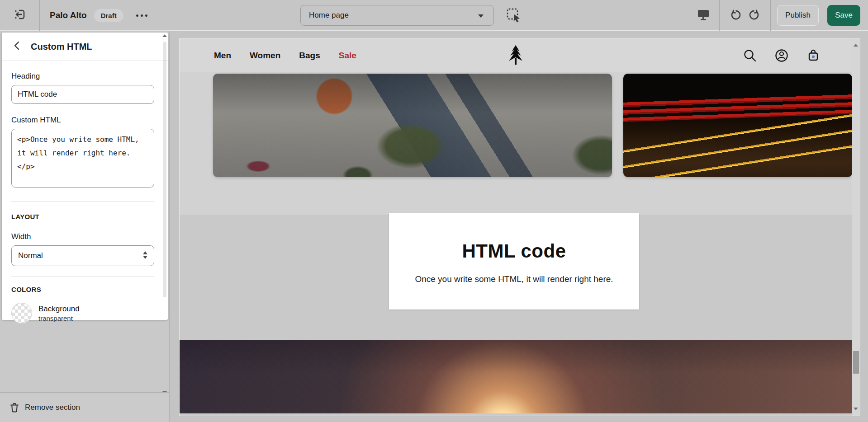 This screenshot has width=868, height=422. Describe the element at coordinates (83, 313) in the screenshot. I see `background-color-row: Background transparent` at that location.